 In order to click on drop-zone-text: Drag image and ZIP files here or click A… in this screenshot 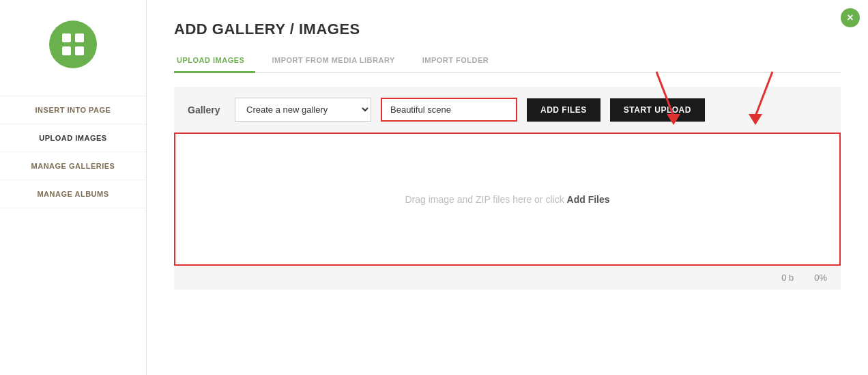, I will do `click(507, 199)`.